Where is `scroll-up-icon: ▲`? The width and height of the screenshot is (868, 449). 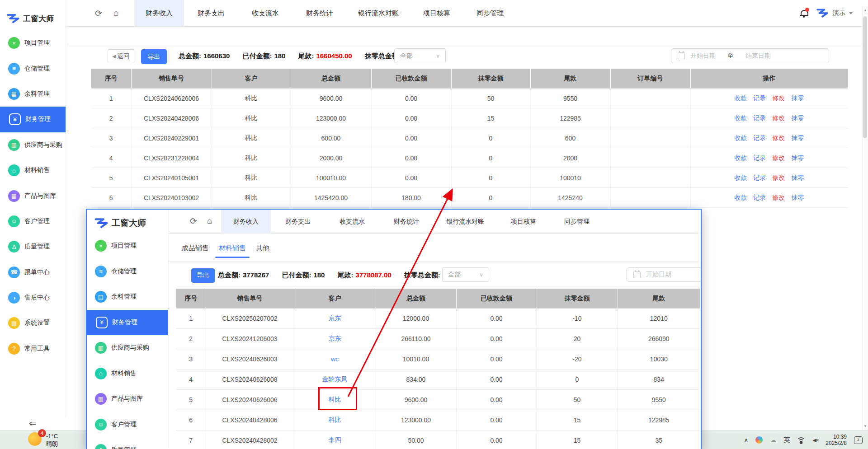 scroll-up-icon: ▲ is located at coordinates (865, 10).